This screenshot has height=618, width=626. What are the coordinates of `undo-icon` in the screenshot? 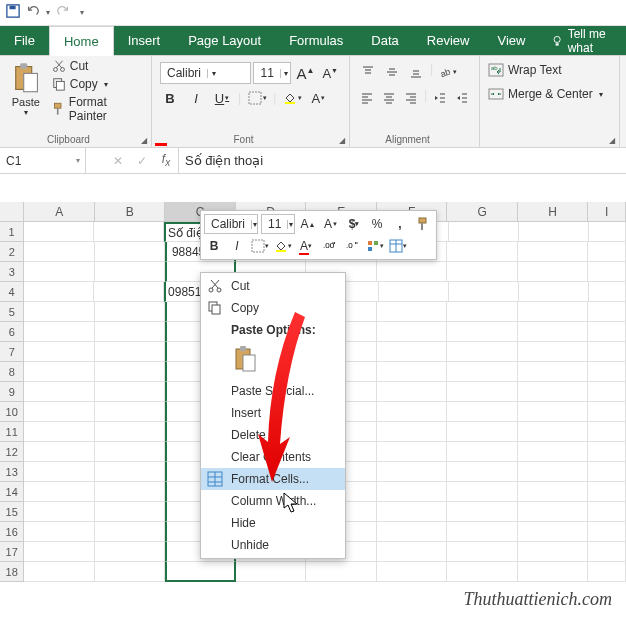 It's located at (33, 12).